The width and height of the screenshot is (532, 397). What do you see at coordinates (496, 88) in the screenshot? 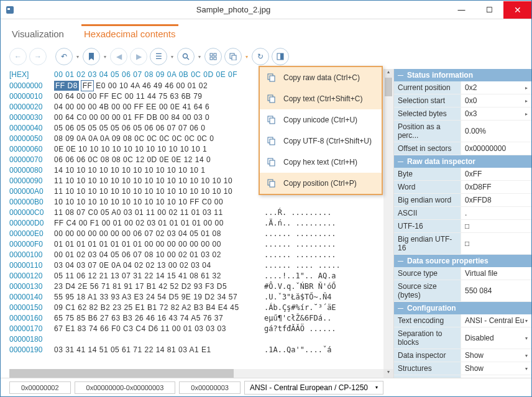
I see `side-value: 0x2▸` at bounding box center [496, 88].